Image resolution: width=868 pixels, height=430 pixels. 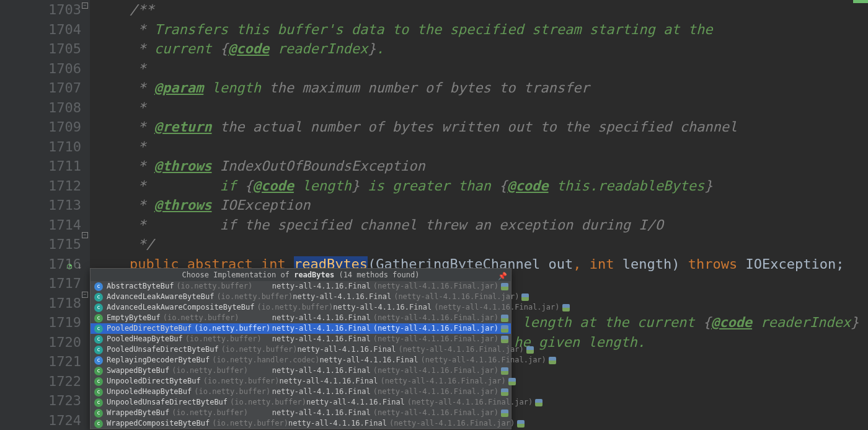 What do you see at coordinates (377, 275) in the screenshot?
I see `popup-title-post: (14 methods found)` at bounding box center [377, 275].